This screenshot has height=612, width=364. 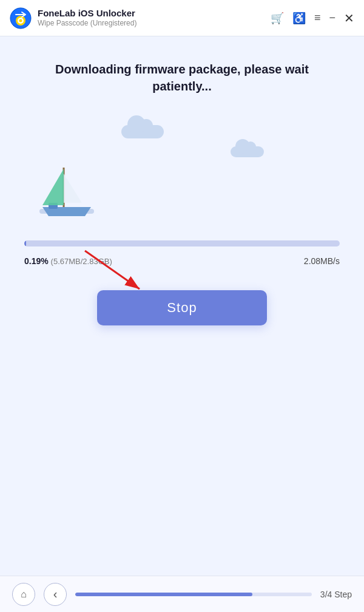 I want to click on stats-left: 0.19% (5.67MB/2.83GB), so click(x=68, y=261).